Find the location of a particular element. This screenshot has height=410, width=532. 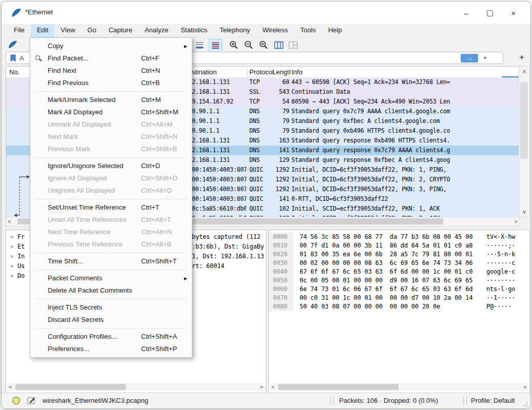

cell-length: 102 is located at coordinates (277, 209).